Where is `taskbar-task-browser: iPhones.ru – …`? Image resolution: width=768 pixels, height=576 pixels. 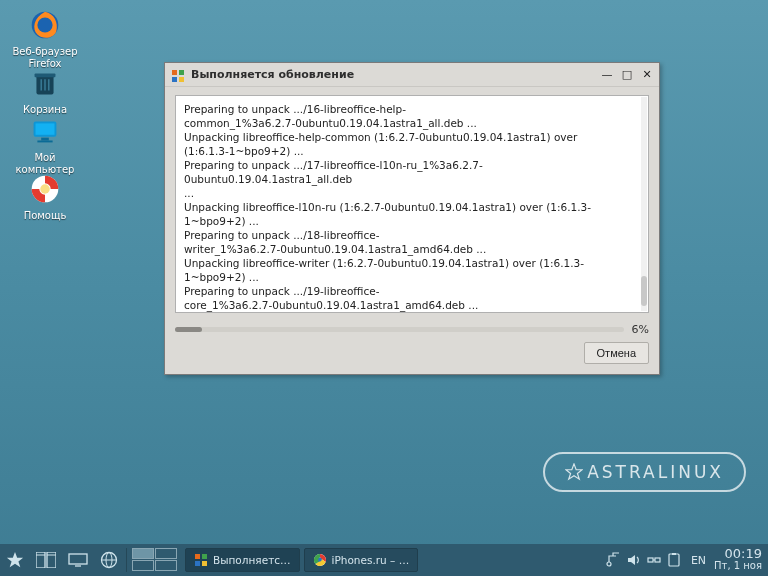 taskbar-task-browser: iPhones.ru – … is located at coordinates (362, 560).